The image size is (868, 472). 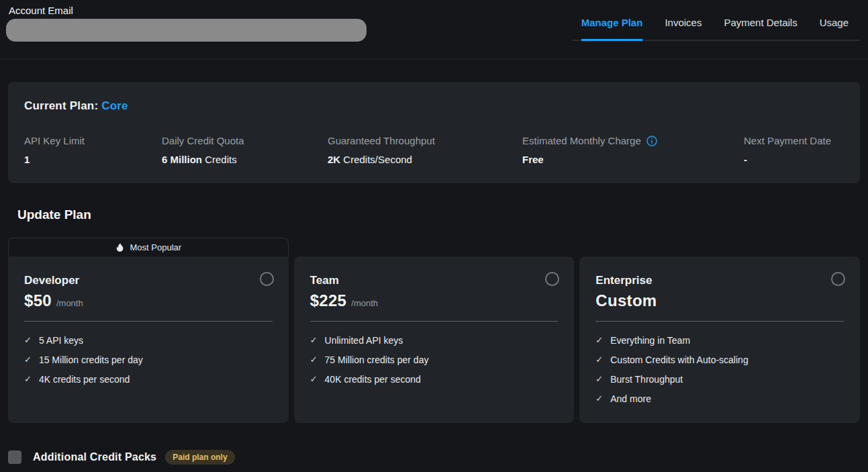 I want to click on stat-guaranteed-throughput: Guaranteed Throughput 2K Credits/Second, so click(x=425, y=150).